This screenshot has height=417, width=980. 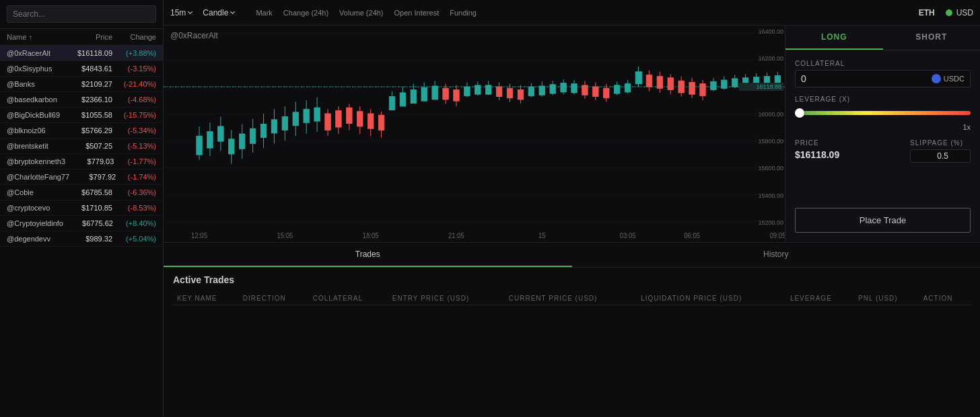 I want to click on sidebar-list: @0xRacerAlt $16118.09 (+3.88%) @0xSisyph…, so click(x=81, y=231).